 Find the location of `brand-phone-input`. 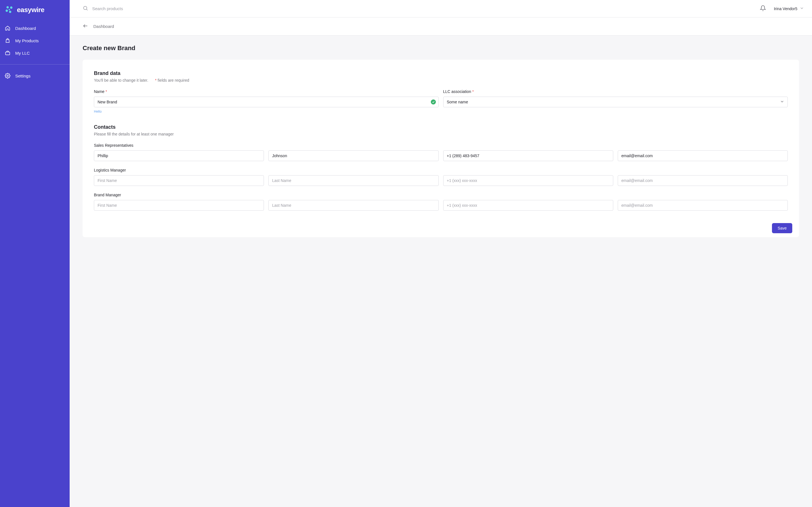

brand-phone-input is located at coordinates (528, 205).